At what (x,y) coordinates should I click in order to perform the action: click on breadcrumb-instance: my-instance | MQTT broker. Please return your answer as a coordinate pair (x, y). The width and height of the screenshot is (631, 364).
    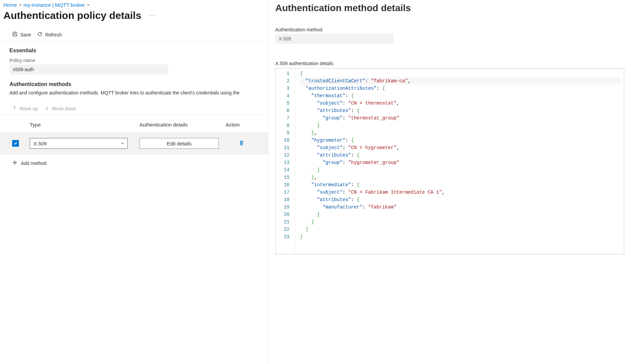
    Looking at the image, I should click on (54, 5).